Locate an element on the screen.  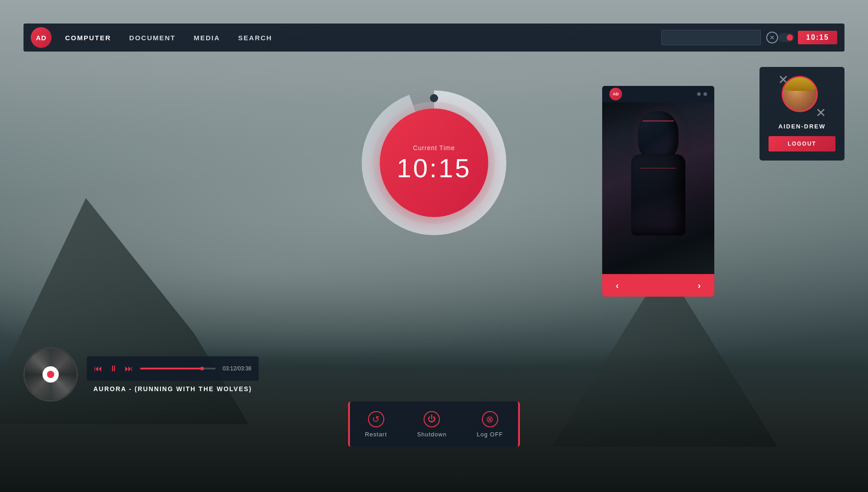
clock-face: Current Time 10:15 is located at coordinates (434, 163).